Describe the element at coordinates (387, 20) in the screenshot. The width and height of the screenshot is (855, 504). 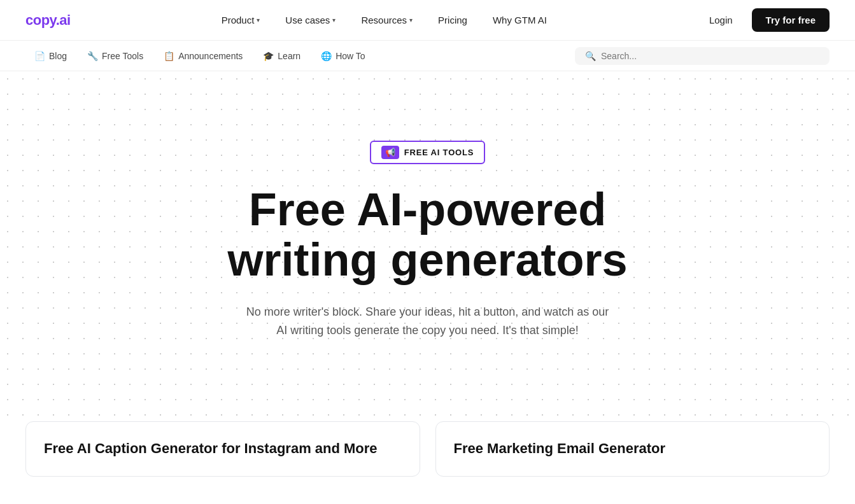
I see `nav-item-resources: Resources▾` at that location.